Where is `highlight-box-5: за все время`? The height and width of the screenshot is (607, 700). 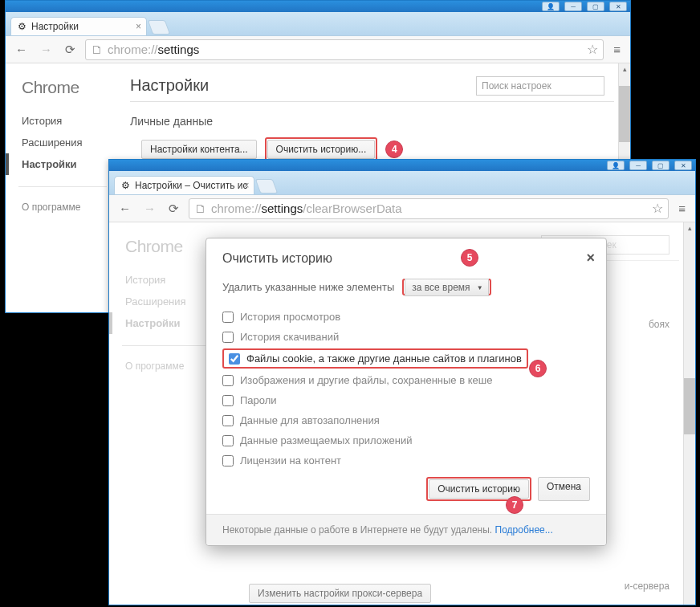
highlight-box-5: за все время is located at coordinates (446, 287).